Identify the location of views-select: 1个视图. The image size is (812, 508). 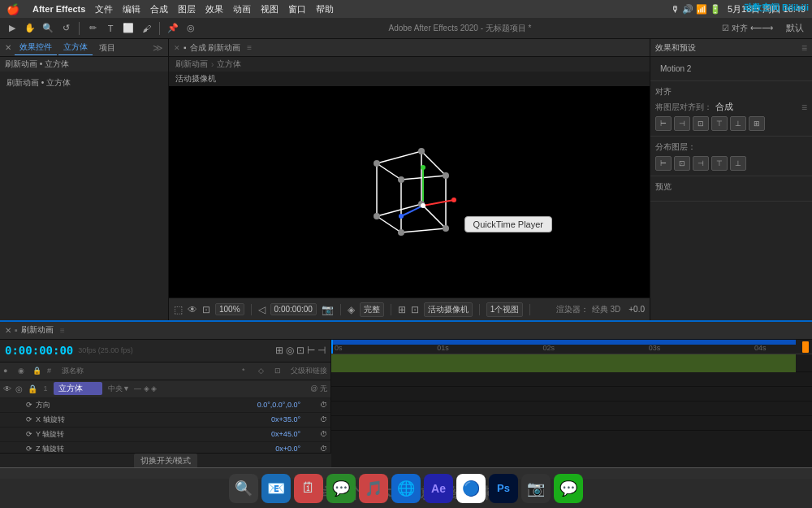
(505, 310).